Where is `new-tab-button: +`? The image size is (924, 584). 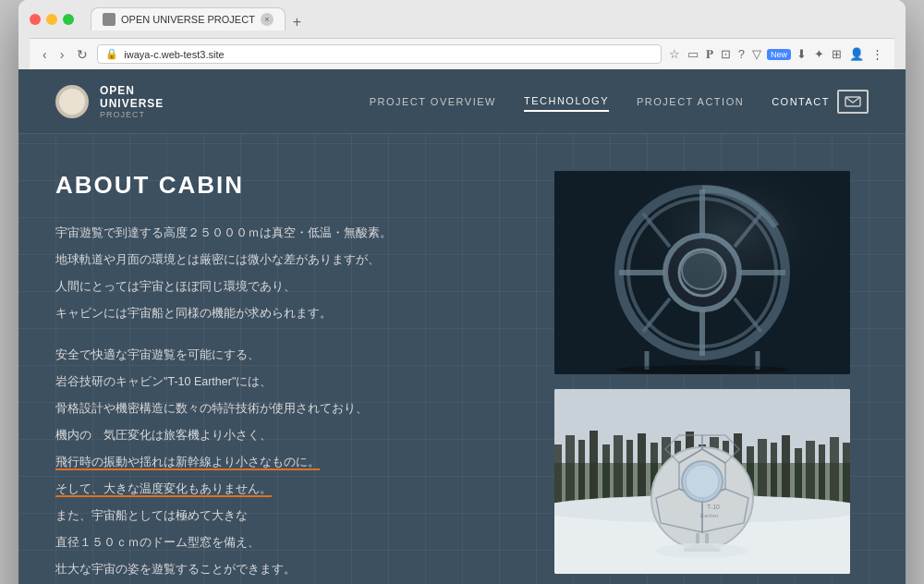 new-tab-button: + is located at coordinates (298, 22).